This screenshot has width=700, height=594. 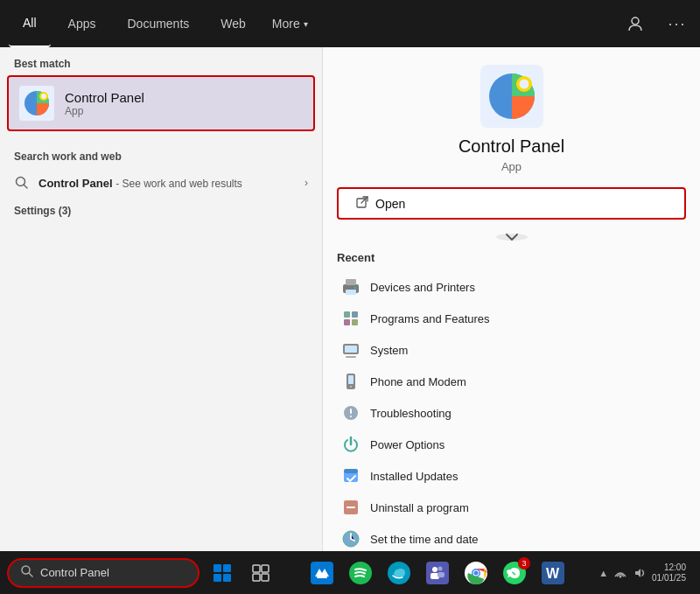 What do you see at coordinates (22, 183) in the screenshot?
I see `search-icon` at bounding box center [22, 183].